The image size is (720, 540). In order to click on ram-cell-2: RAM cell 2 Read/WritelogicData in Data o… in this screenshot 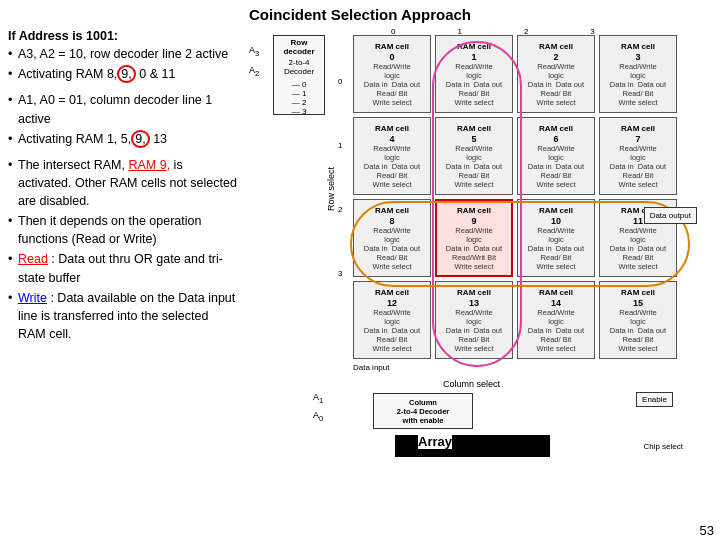, I will do `click(556, 74)`.